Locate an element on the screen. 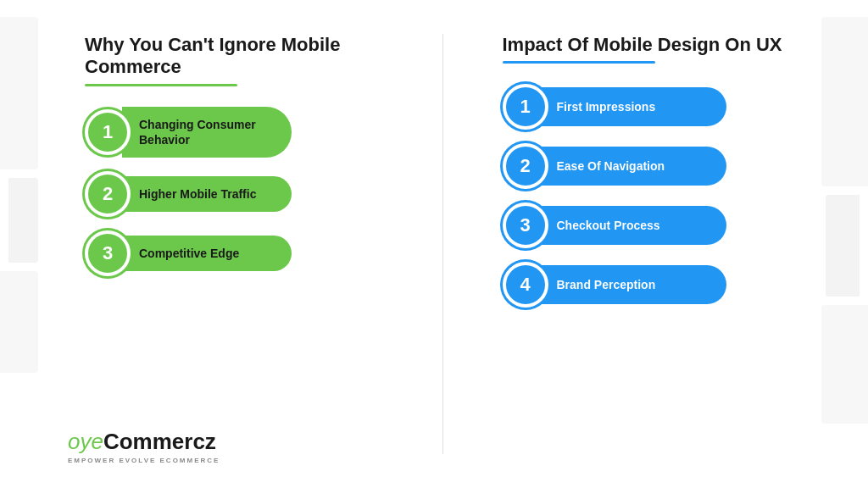 This screenshot has width=868, height=488. left-circle-3: 3 is located at coordinates (108, 253).